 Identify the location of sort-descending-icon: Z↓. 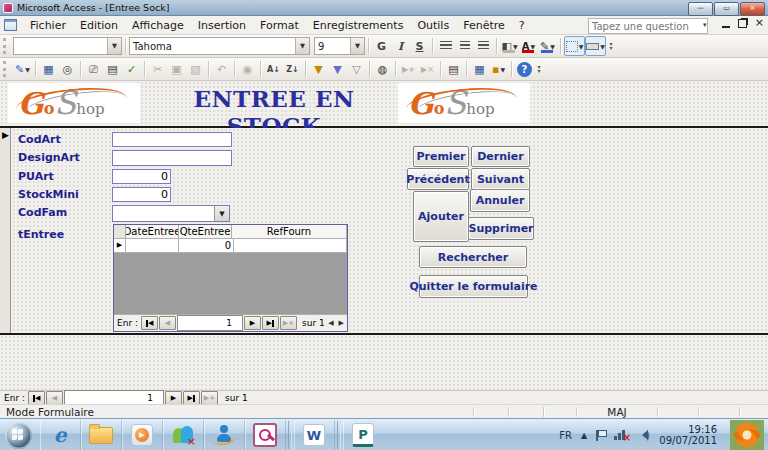
(292, 69).